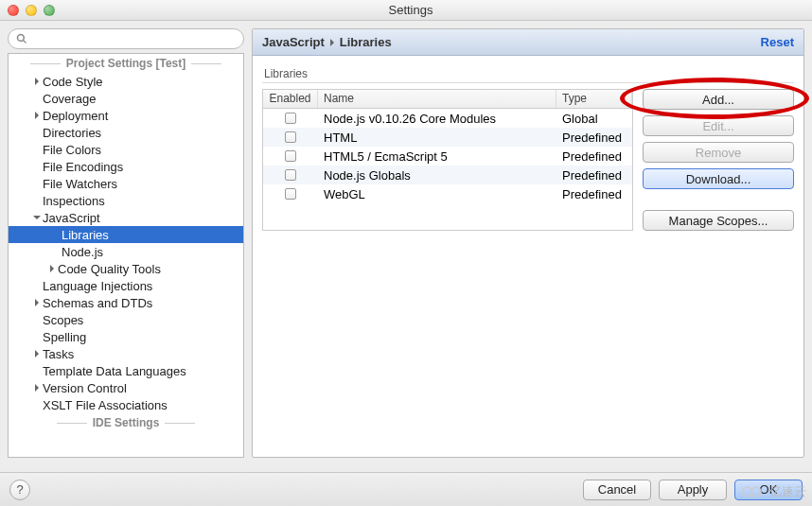 The height and width of the screenshot is (506, 812). Describe the element at coordinates (126, 269) in the screenshot. I see `tree-item: Code Quality Tools` at that location.